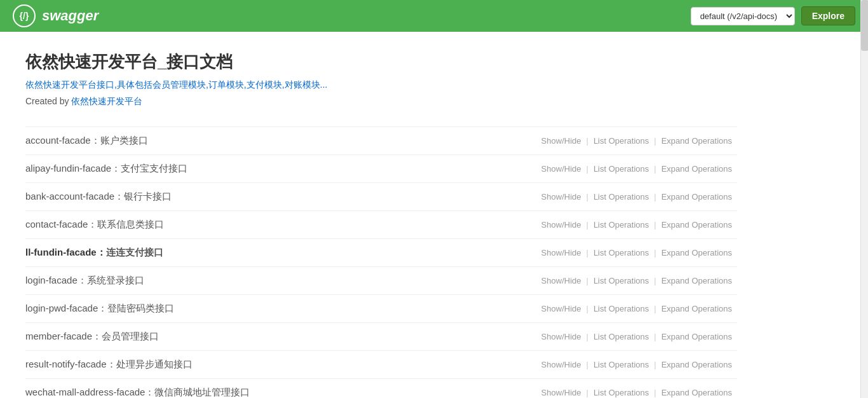 The height and width of the screenshot is (398, 868). Describe the element at coordinates (141, 308) in the screenshot. I see `desc-part: 登陆密码类接口` at that location.